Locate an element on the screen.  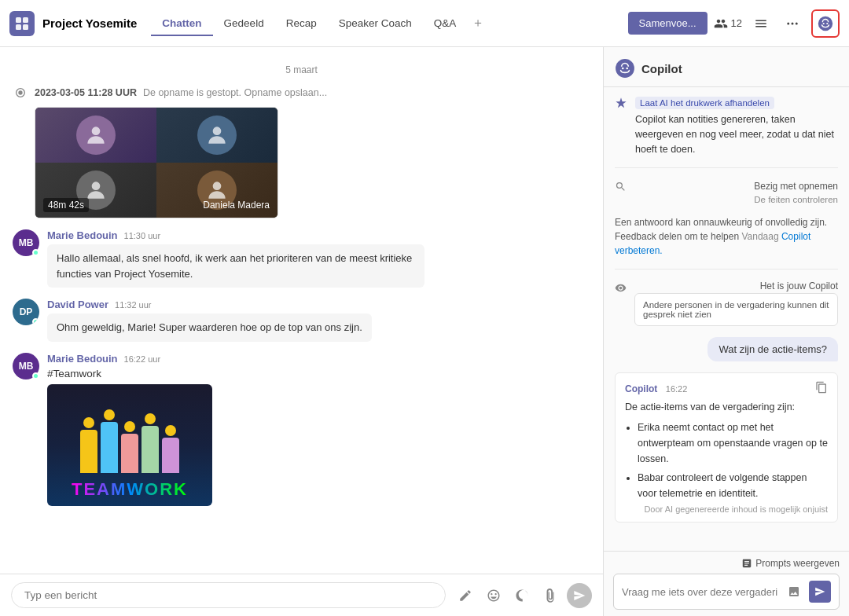
system-text: De opname is gestopt. Opname opslaan... is located at coordinates (235, 93).